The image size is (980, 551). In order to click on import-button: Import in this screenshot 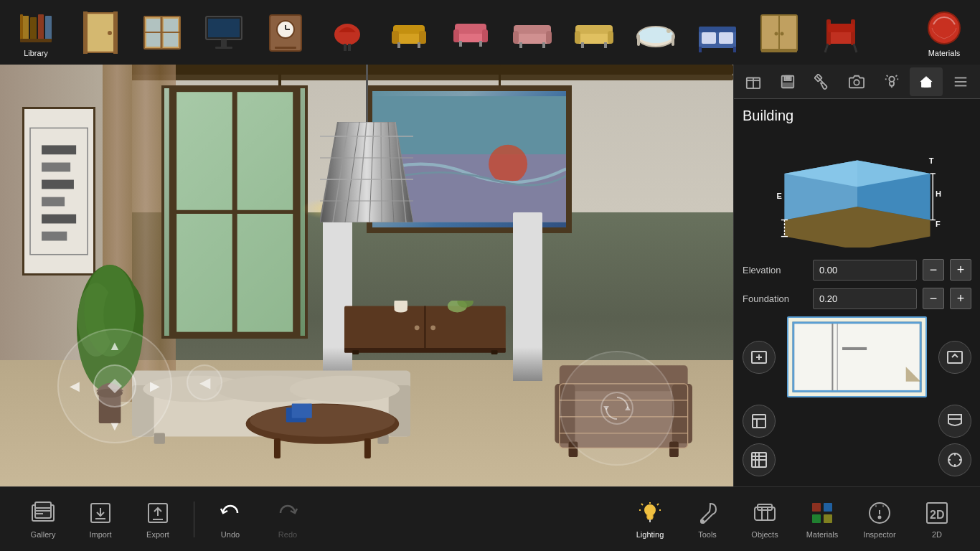, I will do `click(100, 519)`.